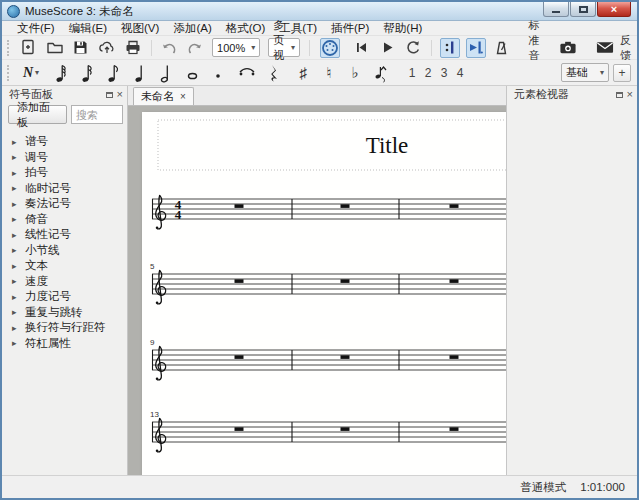  I want to click on menu-view: 视图(V), so click(140, 28).